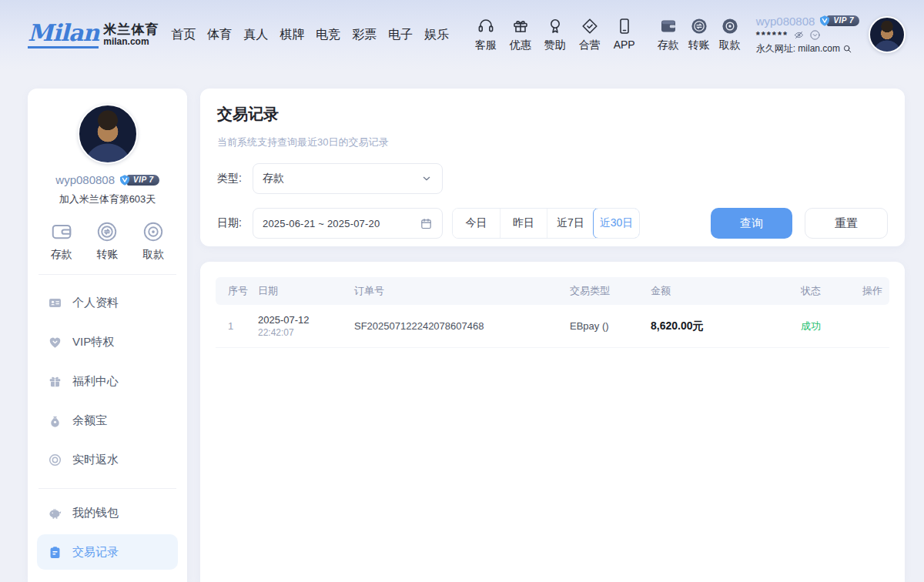  Describe the element at coordinates (108, 134) in the screenshot. I see `profile-avatar` at that location.